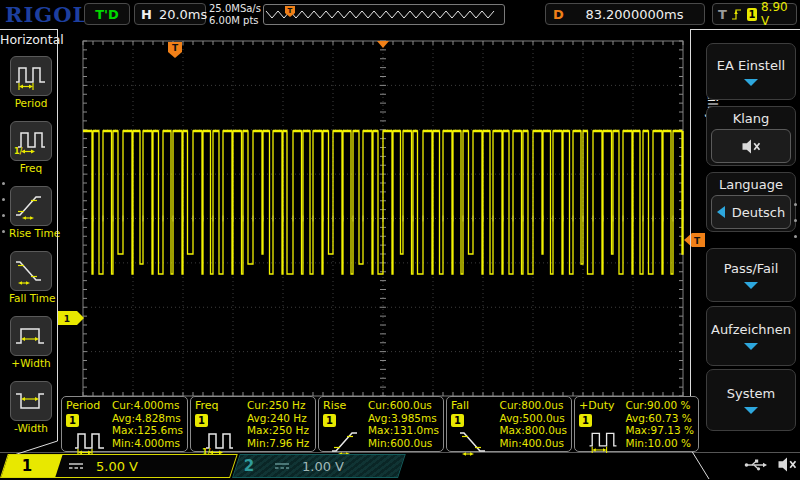 This screenshot has width=800, height=480. I want to click on freq-icon: 1/, so click(219, 442).